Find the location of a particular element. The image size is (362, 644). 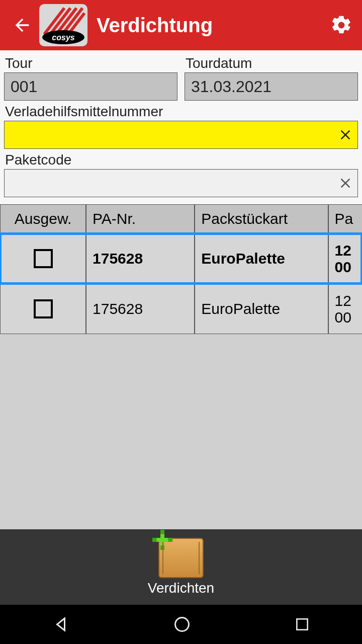

crate-plus-icon is located at coordinates (181, 558).